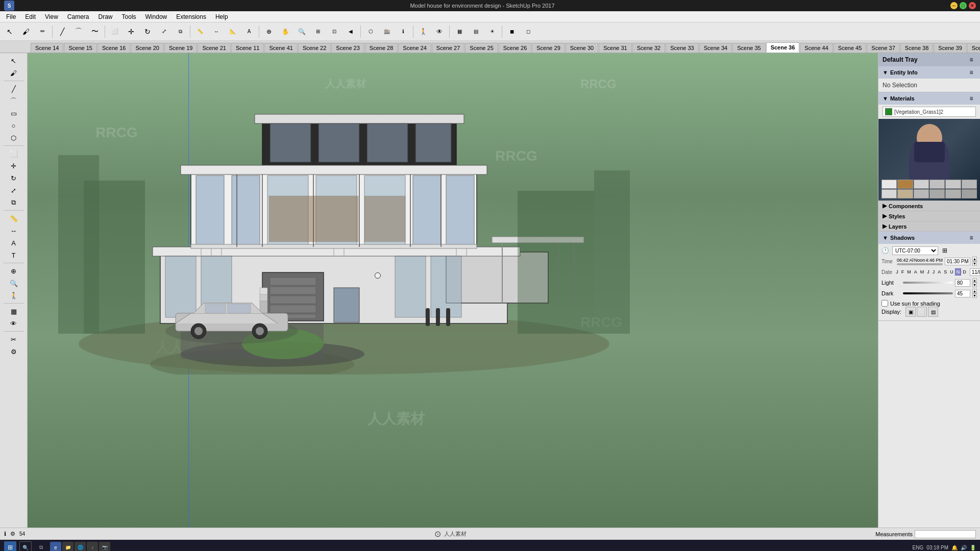 This screenshot has height=551, width=980. I want to click on utc-adjust-button: ⊞, so click(945, 251).